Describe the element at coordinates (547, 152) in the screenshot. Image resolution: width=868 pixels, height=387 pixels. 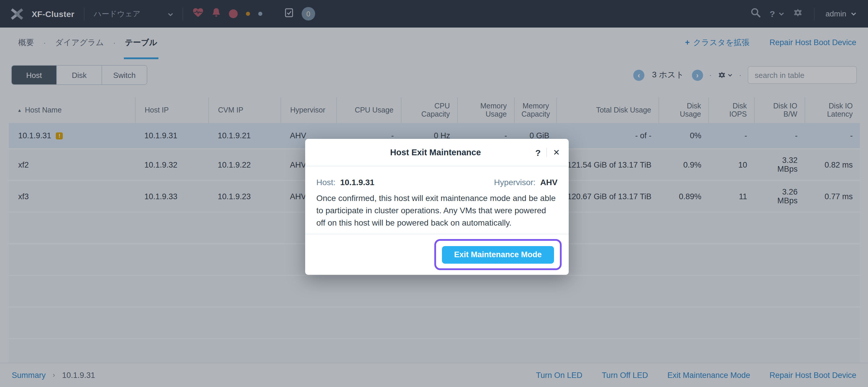
I see `divider` at that location.